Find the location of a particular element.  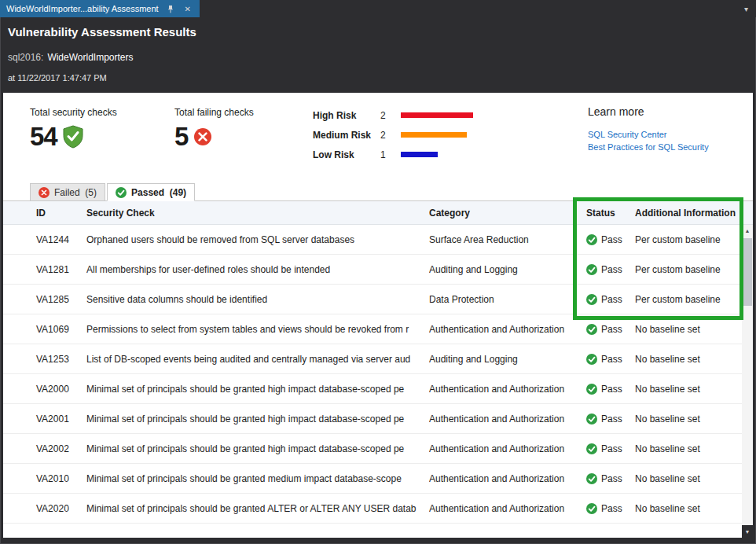

failing-checks-value: 5 is located at coordinates (181, 137).